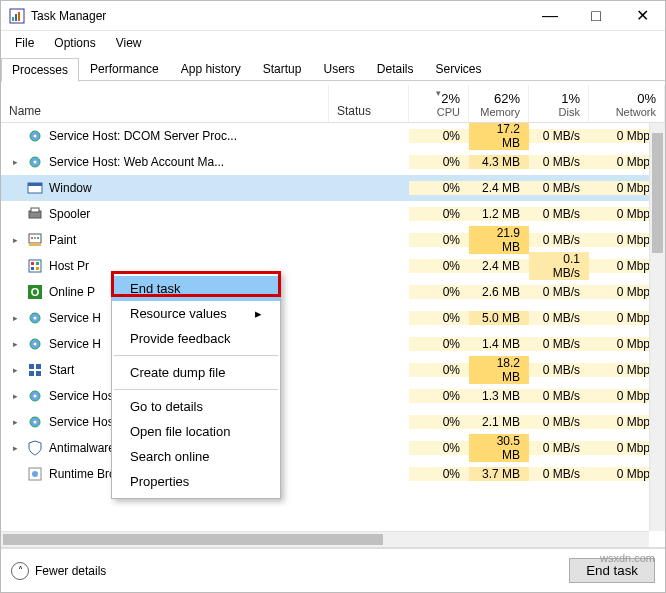  Describe the element at coordinates (196, 406) in the screenshot. I see `context-menu-item: Go to details` at that location.